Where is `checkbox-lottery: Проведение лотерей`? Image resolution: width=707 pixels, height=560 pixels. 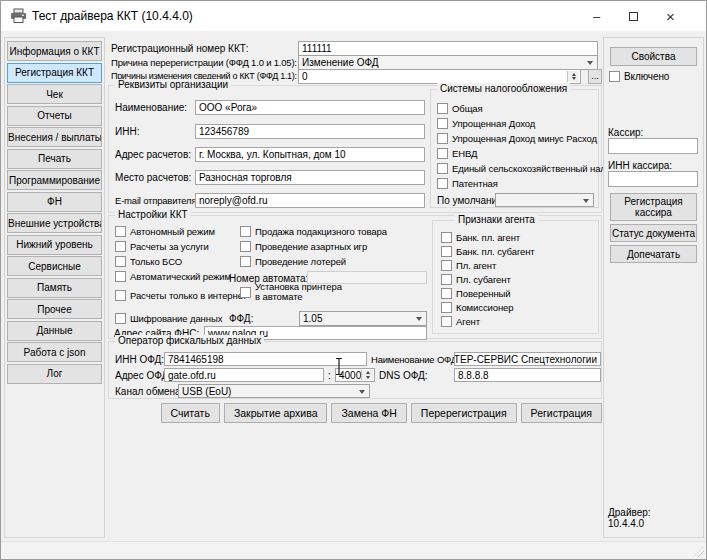
checkbox-lottery: Проведение лотерей is located at coordinates (293, 262).